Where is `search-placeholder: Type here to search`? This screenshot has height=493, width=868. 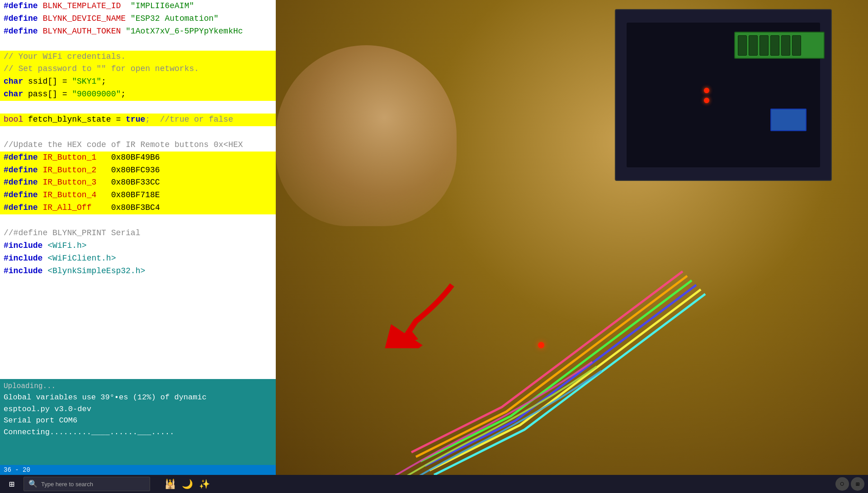
search-placeholder: Type here to search is located at coordinates (67, 484).